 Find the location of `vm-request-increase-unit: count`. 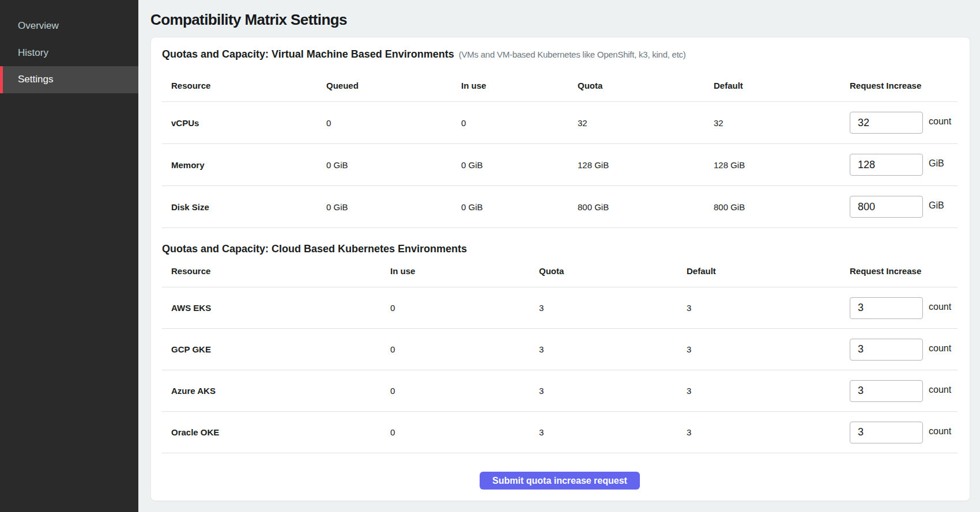

vm-request-increase-unit: count is located at coordinates (940, 122).